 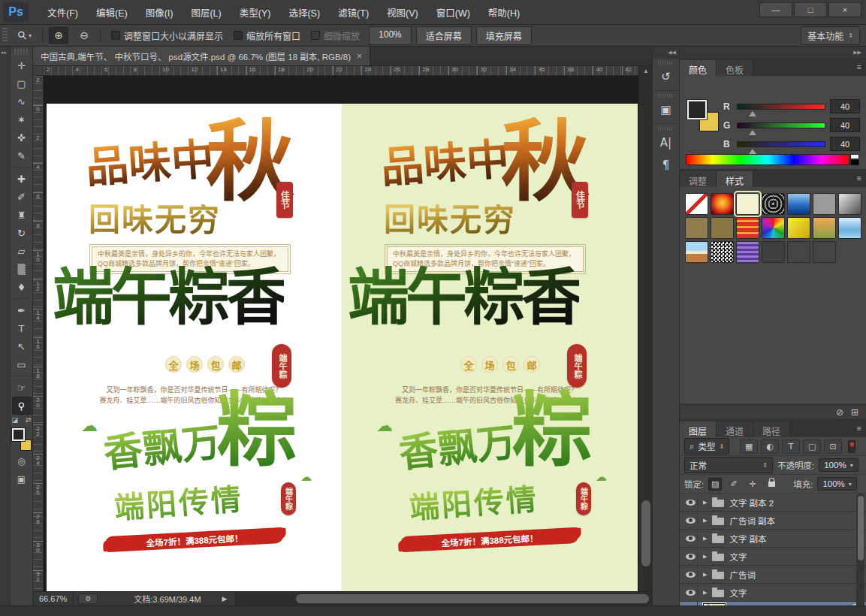 What do you see at coordinates (781, 125) in the screenshot?
I see `color-slider` at bounding box center [781, 125].